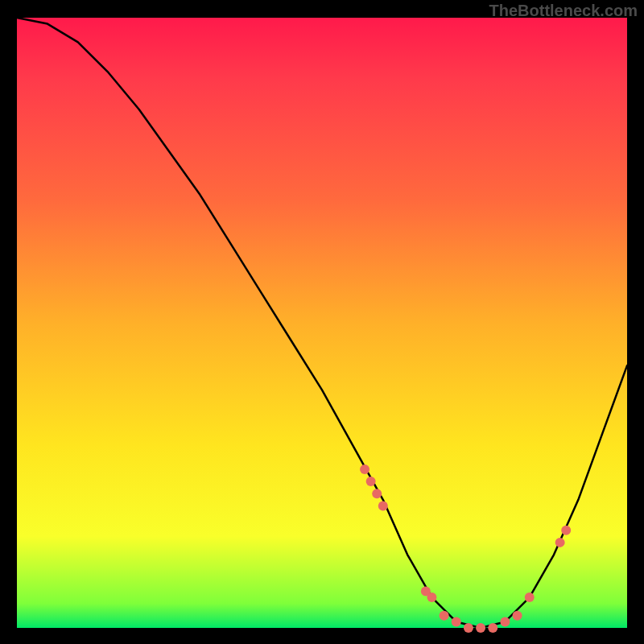 Image resolution: width=644 pixels, height=644 pixels. Describe the element at coordinates (564, 11) in the screenshot. I see `watermark-text: TheBottleneck.com` at that location.